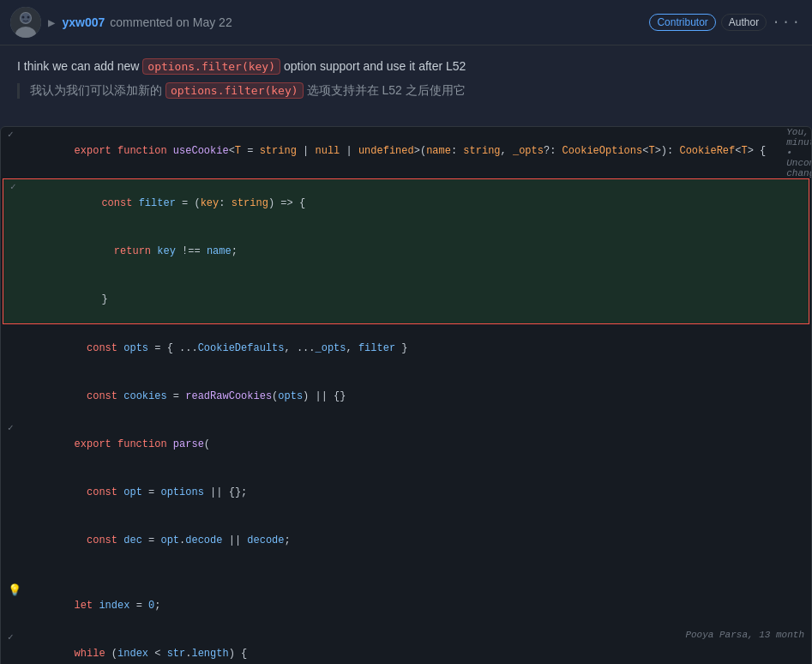 The image size is (812, 664). Describe the element at coordinates (406, 606) in the screenshot. I see `code-line-let-index: 💡 let index = 0;` at that location.